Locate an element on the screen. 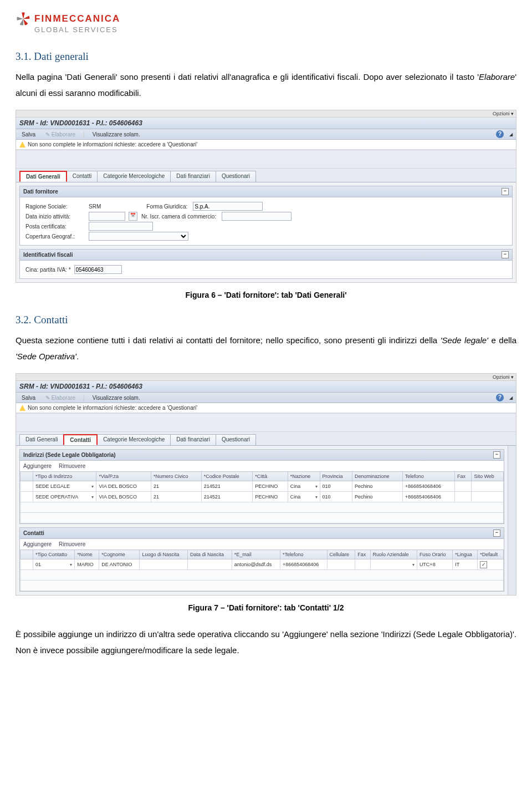 Image resolution: width=532 pixels, height=804 pixels. logo-brand-text: FINMECCANICA is located at coordinates (78, 19).